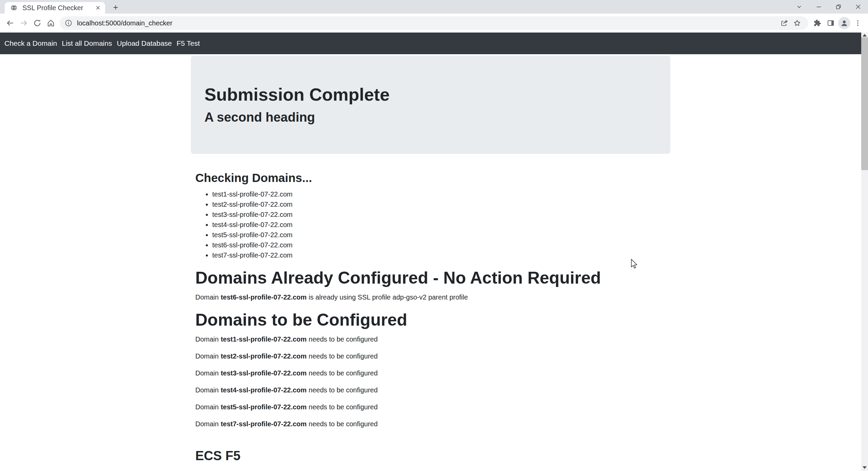  What do you see at coordinates (51, 23) in the screenshot?
I see `home-button` at bounding box center [51, 23].